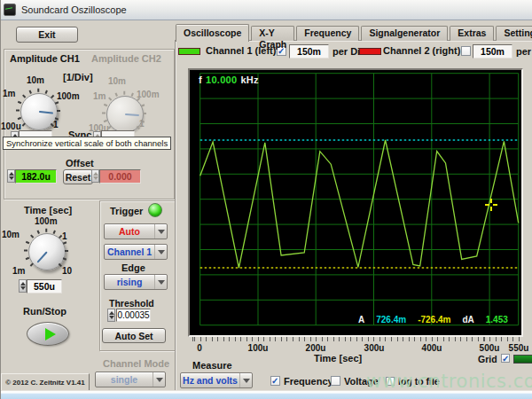 Image resolution: width=532 pixels, height=399 pixels. I want to click on x-tick-label: 0, so click(200, 348).